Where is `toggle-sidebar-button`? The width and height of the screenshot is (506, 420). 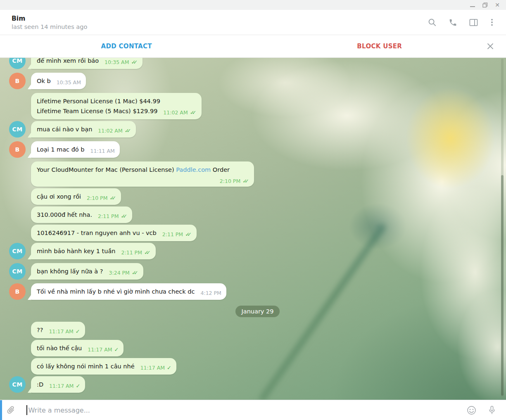 toggle-sidebar-button is located at coordinates (473, 22).